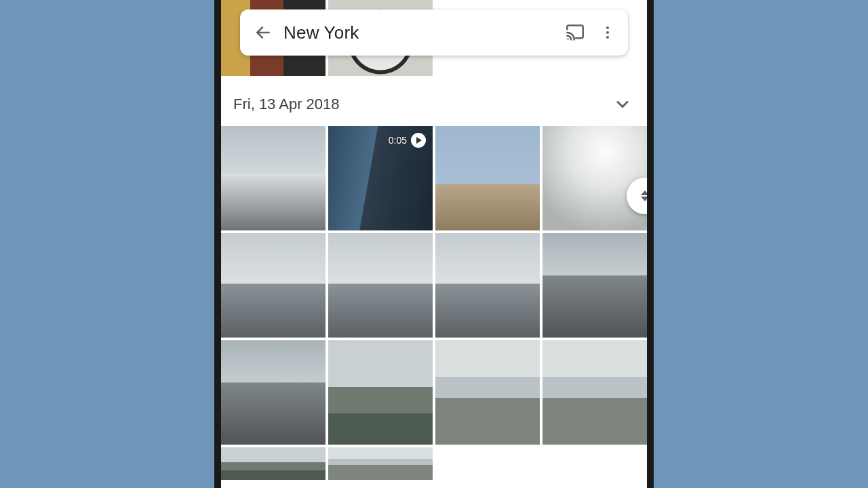  What do you see at coordinates (434, 101) in the screenshot?
I see `date-group-header: Fri, 13 Apr 2018` at bounding box center [434, 101].